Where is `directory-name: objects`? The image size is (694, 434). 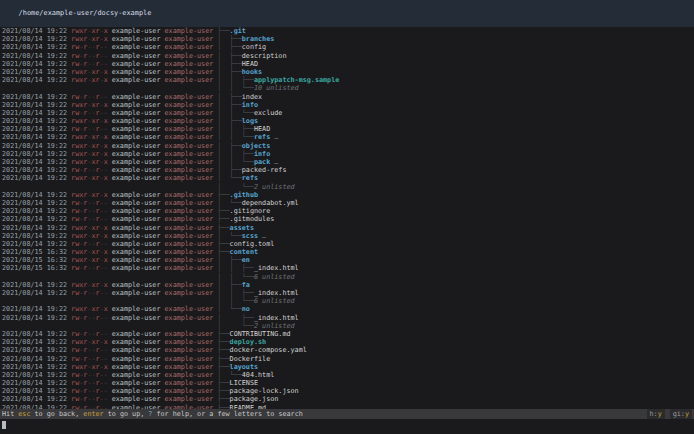
directory-name: objects is located at coordinates (256, 146).